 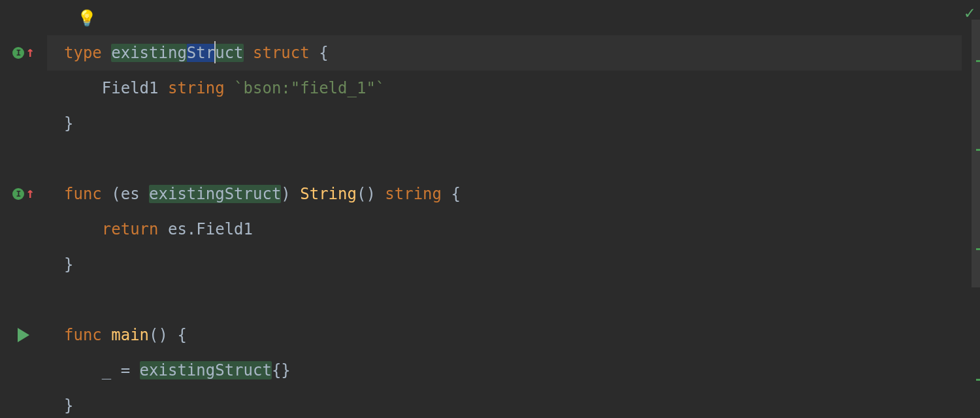 I want to click on text-caret, so click(x=215, y=52).